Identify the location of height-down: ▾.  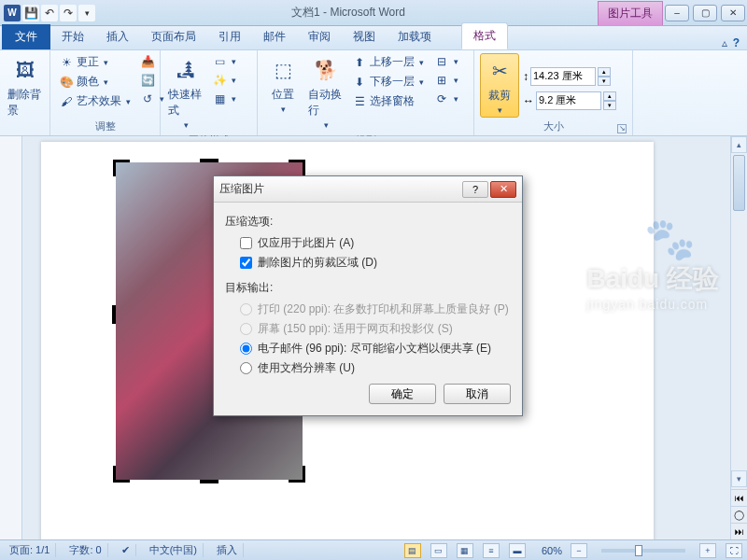
(604, 81).